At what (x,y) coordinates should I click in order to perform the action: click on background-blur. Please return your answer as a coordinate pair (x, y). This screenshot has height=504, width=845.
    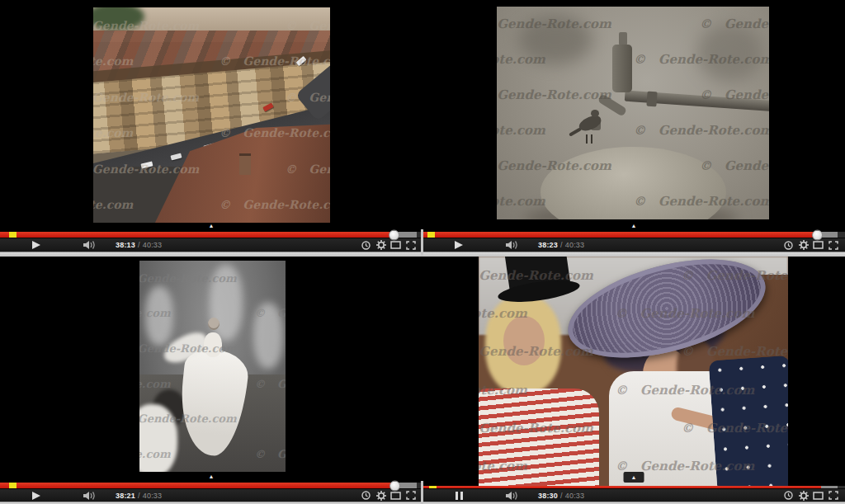
    Looking at the image, I should click on (555, 40).